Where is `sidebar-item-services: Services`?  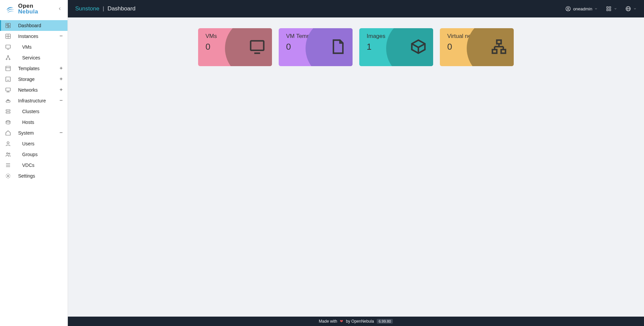
sidebar-item-services: Services is located at coordinates (34, 58).